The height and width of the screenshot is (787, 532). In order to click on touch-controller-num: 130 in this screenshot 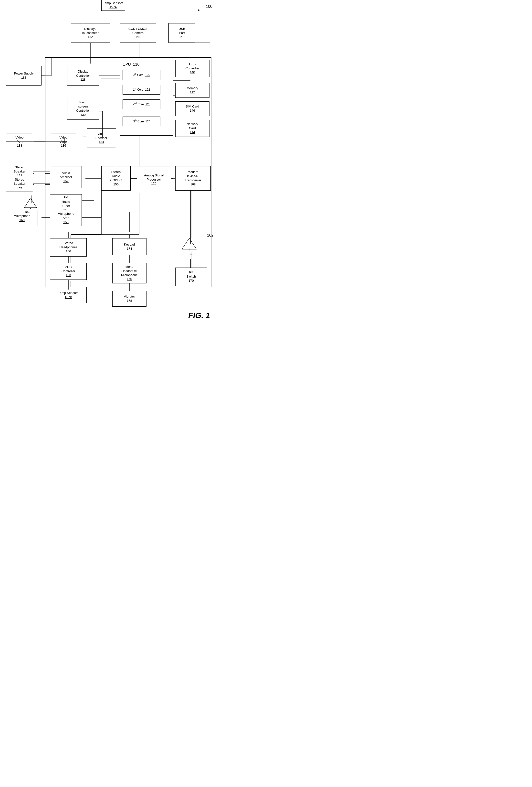, I will do `click(83, 115)`.